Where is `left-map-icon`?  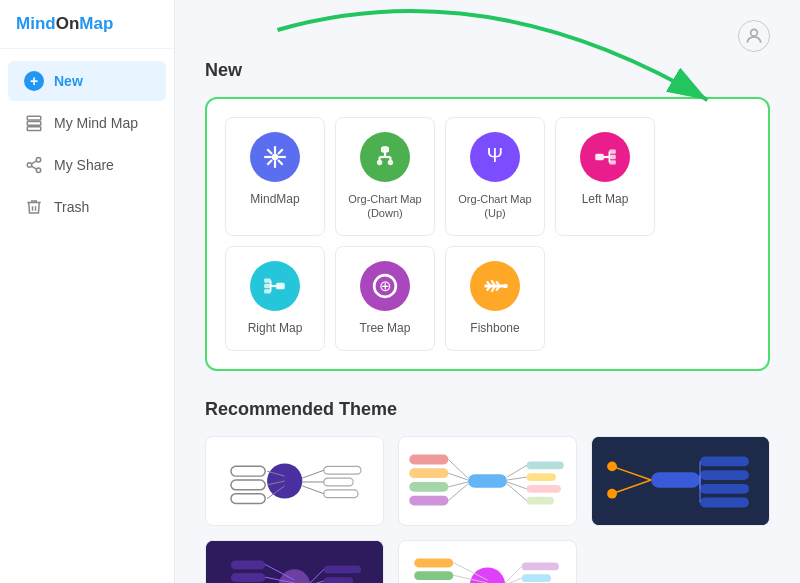
left-map-icon is located at coordinates (605, 157).